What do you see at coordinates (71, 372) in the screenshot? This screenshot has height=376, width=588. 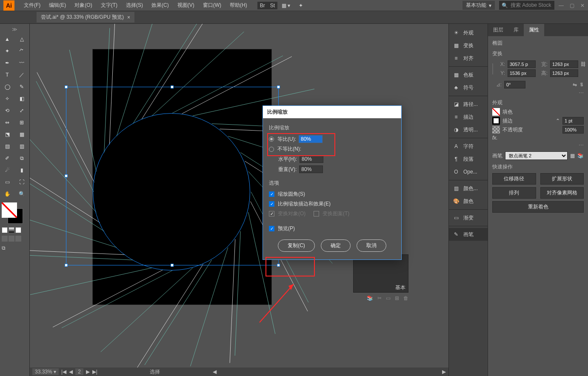 I see `nav-prev-icon: ◀` at bounding box center [71, 372].